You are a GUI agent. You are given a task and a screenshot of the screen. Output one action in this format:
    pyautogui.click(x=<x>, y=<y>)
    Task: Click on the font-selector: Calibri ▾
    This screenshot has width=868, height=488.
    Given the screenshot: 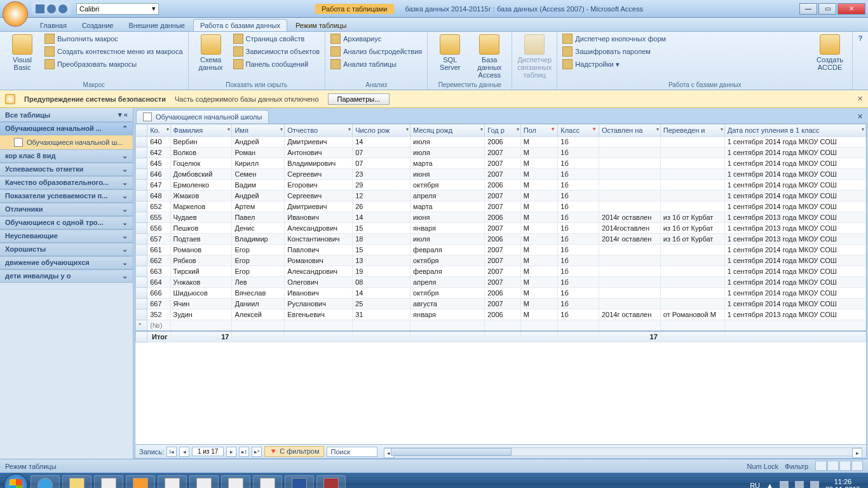 What is the action you would take?
    pyautogui.click(x=118, y=9)
    